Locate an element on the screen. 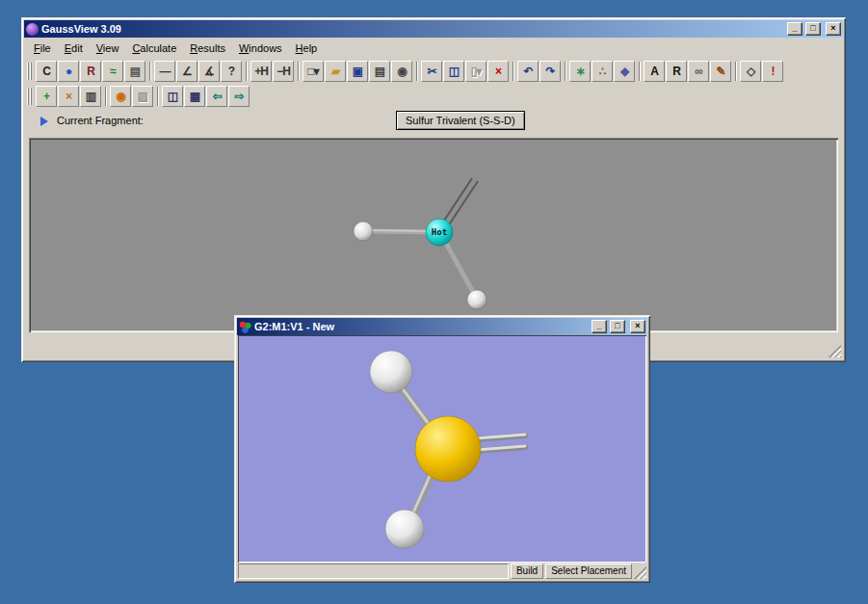 The image size is (868, 604). main-window-title: GaussView 3.09 is located at coordinates (412, 29).